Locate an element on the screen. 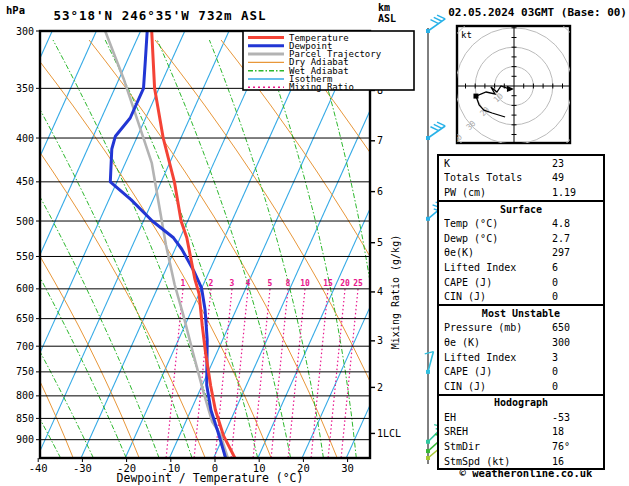 The height and width of the screenshot is (486, 629). stat-value: 18 is located at coordinates (578, 432).